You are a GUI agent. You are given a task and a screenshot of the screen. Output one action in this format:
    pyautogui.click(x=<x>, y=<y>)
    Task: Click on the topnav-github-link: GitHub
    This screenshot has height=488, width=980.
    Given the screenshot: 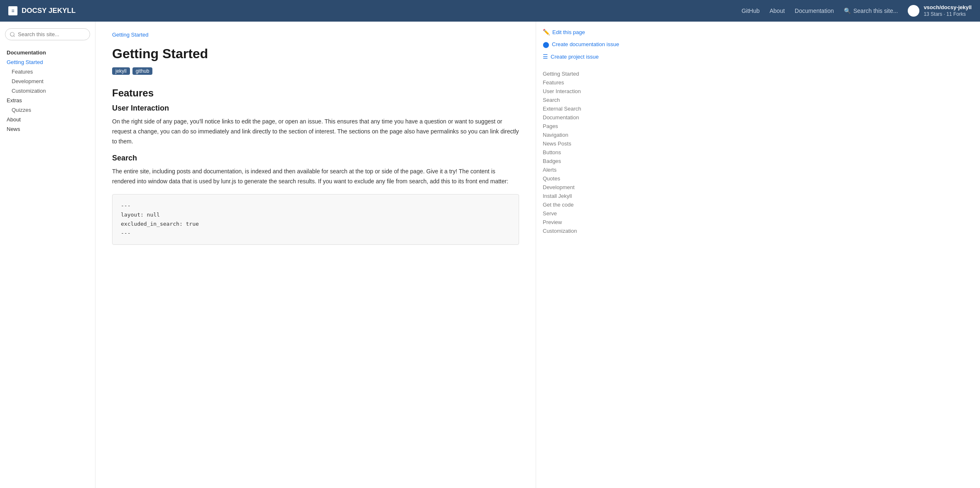 What is the action you would take?
    pyautogui.click(x=751, y=11)
    